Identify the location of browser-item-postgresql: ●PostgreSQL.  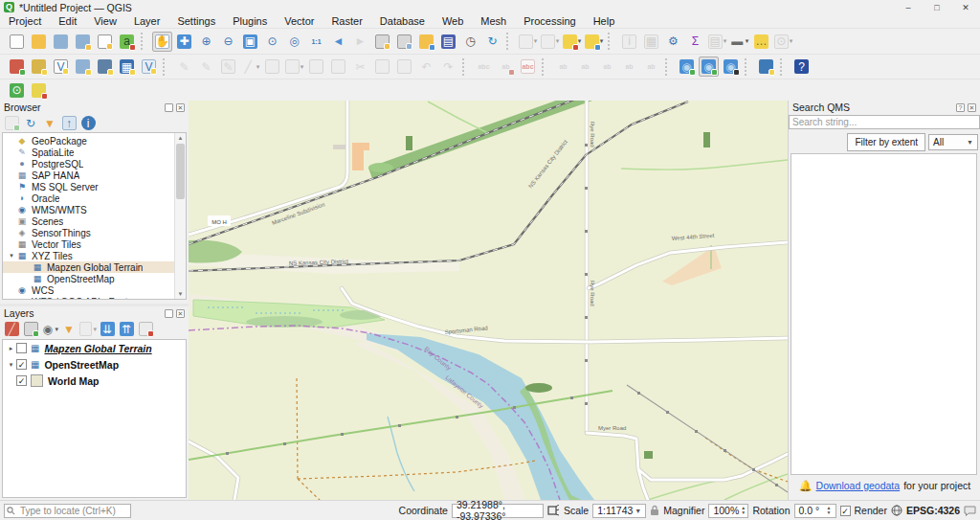
(88, 164).